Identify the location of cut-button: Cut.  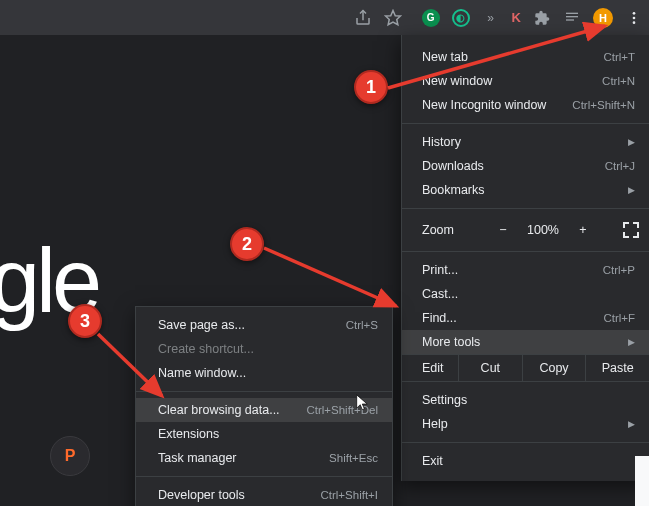
(490, 368).